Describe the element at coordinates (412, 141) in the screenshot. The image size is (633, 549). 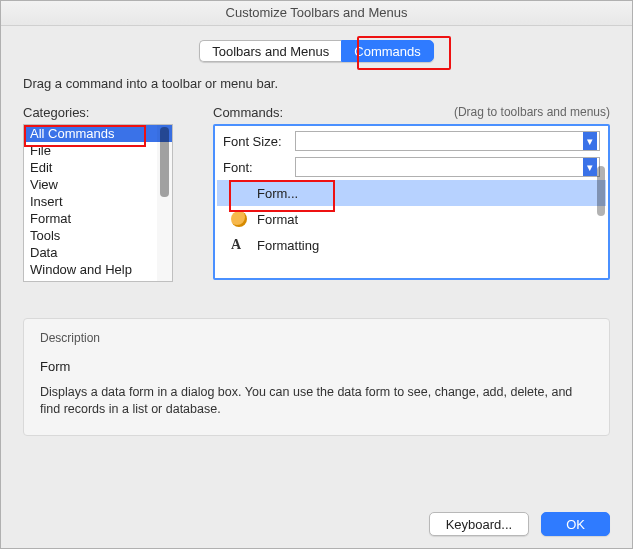
I see `font-size-row: Font Size:` at that location.